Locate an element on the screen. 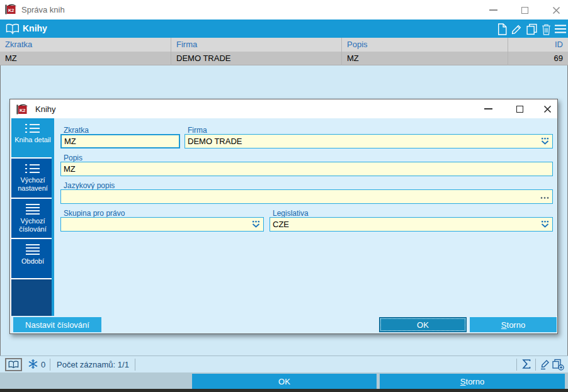  footer-storno-button: Storno is located at coordinates (472, 381).